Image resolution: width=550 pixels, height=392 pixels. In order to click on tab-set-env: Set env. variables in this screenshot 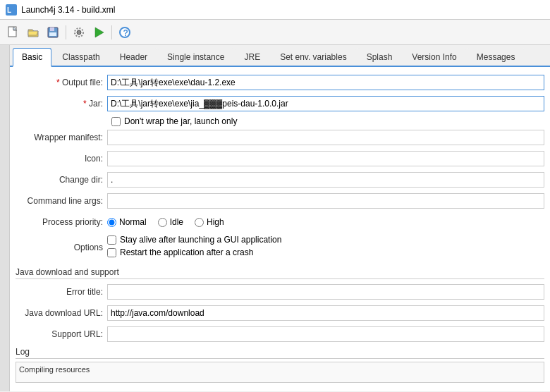, I will do `click(313, 56)`.